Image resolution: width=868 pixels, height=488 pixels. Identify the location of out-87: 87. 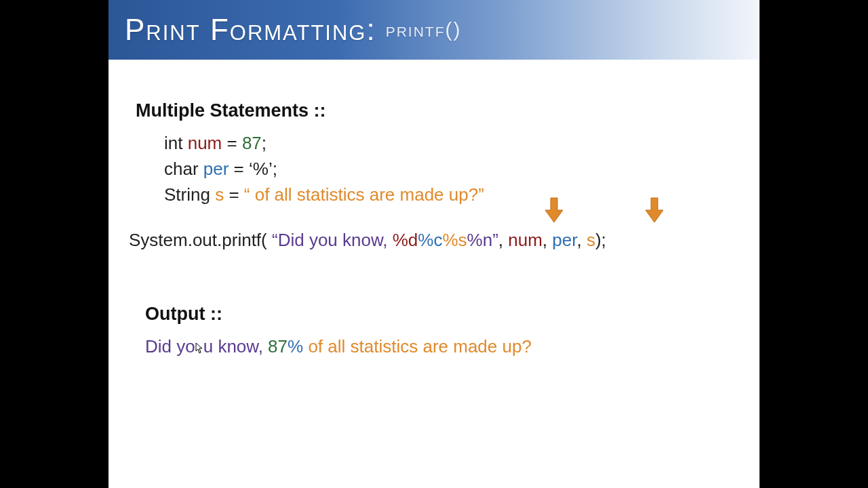
(278, 346).